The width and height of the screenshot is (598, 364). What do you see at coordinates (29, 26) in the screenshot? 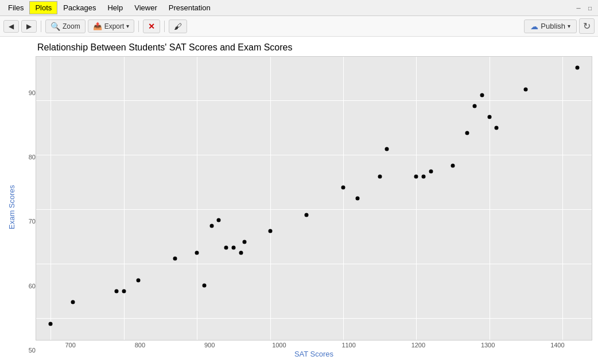
I see `forward-icon: ▶` at bounding box center [29, 26].